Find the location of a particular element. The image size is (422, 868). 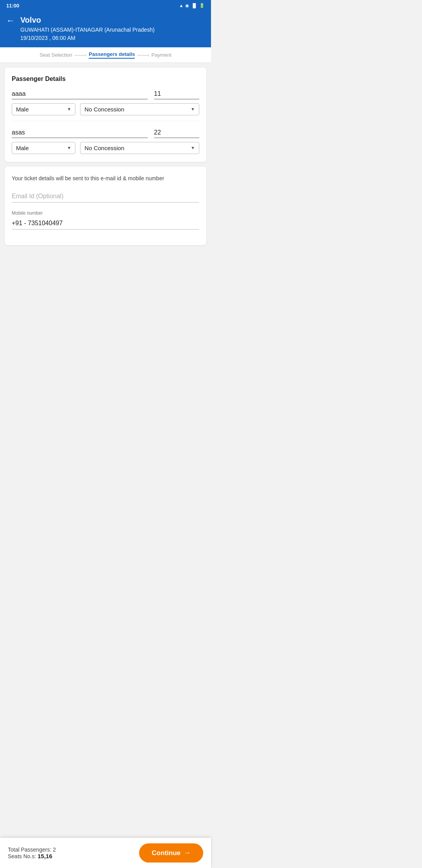

passenger-2-gender-select: Male Female Other is located at coordinates (40, 148).